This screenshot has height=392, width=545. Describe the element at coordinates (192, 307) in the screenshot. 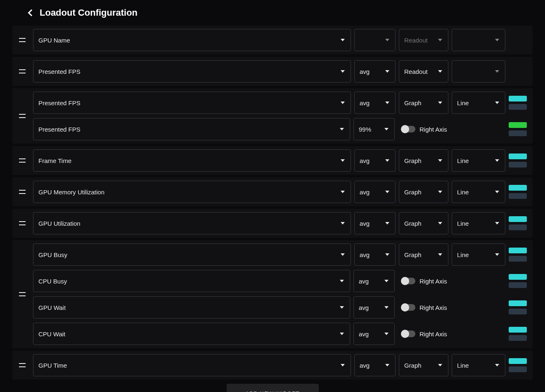

I see `metric-select: GPU Wait` at that location.